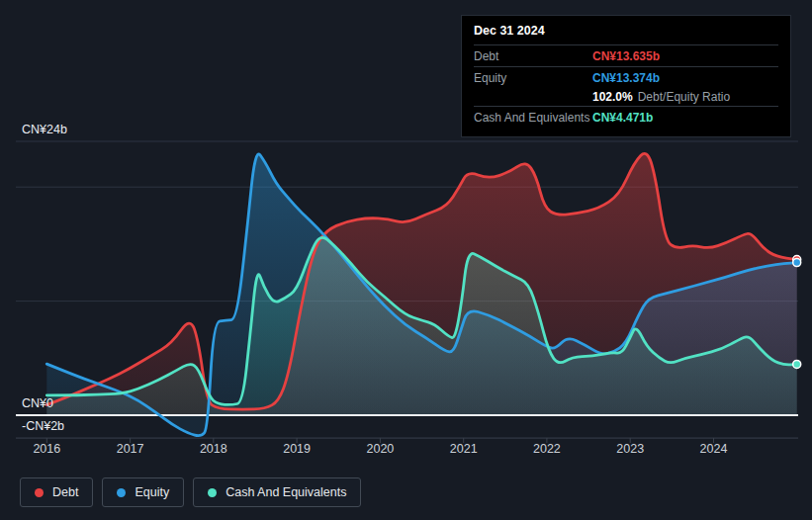  Describe the element at coordinates (40, 492) in the screenshot. I see `debt-series-dot-icon` at that location.